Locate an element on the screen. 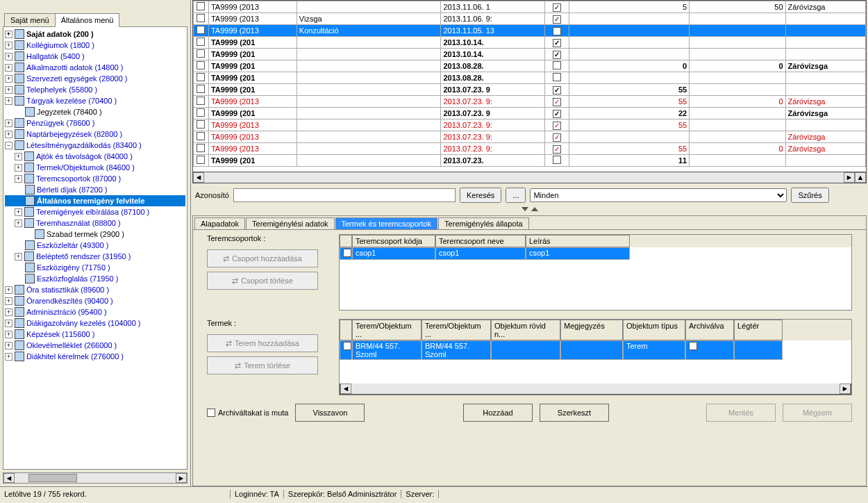  splitter is located at coordinates (529, 210).